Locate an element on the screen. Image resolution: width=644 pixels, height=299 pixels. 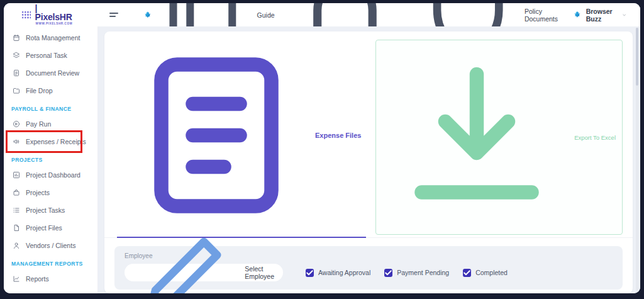
report-icon is located at coordinates (16, 279).